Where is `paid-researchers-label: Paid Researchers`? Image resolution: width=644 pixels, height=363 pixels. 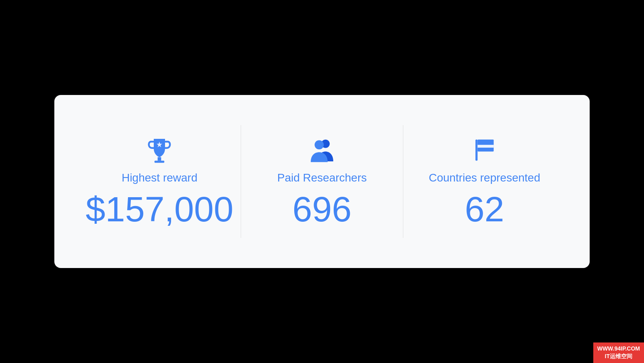
paid-researchers-label: Paid Researchers is located at coordinates (322, 178).